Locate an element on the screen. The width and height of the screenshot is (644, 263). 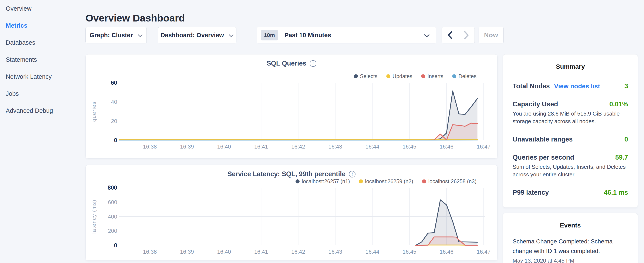
svg-text: 60 is located at coordinates (114, 83).